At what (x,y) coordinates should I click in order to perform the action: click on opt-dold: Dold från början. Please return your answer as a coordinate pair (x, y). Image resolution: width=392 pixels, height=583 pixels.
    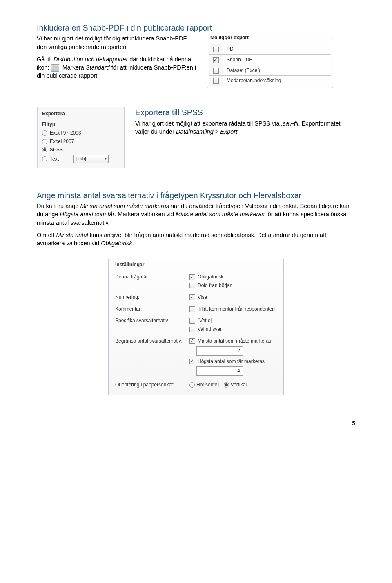
    Looking at the image, I should click on (234, 285).